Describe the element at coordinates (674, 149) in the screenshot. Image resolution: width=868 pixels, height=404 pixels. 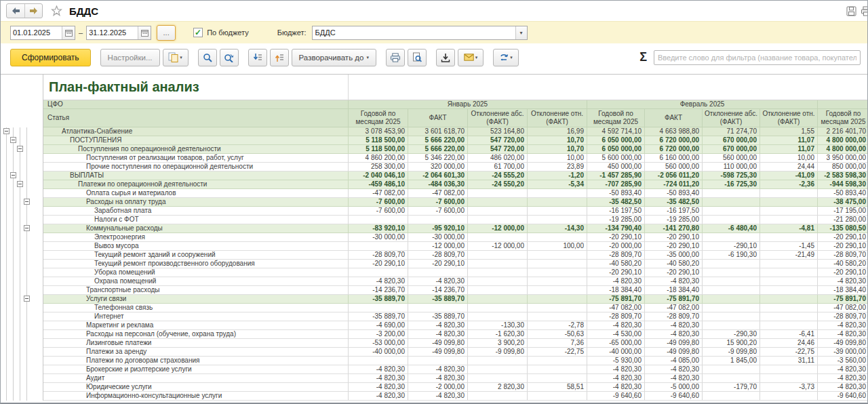
I see `value-cell: 6 720 000,00` at that location.